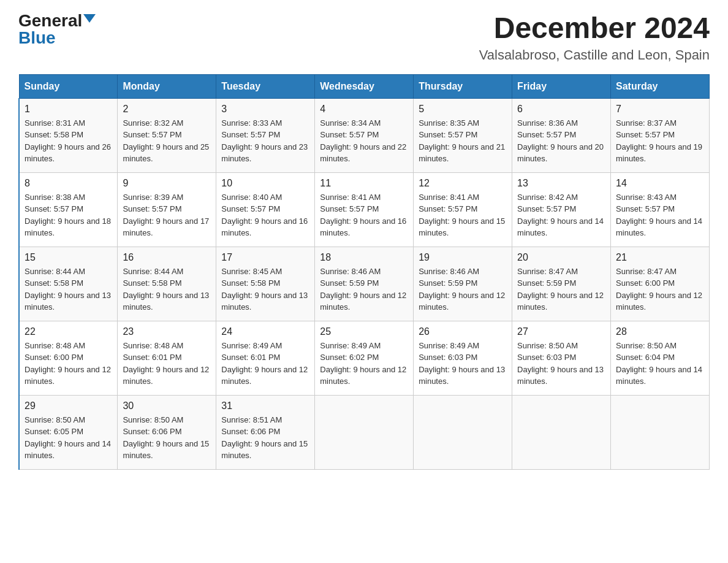  Describe the element at coordinates (167, 135) in the screenshot. I see `calendar-cell: 2 Sunrise: 8:32 AM Sunset: 5:57 PM Dayli…` at that location.